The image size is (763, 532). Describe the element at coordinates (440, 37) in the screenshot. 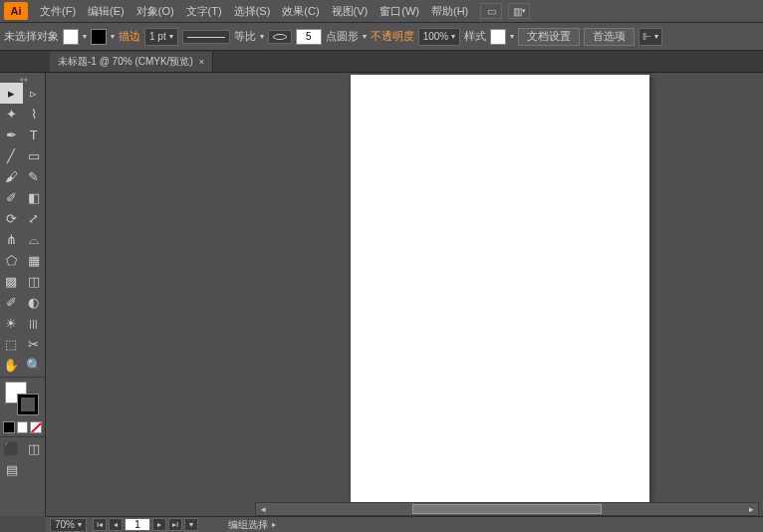

I see `opacity-dropdown: 100%▾` at that location.